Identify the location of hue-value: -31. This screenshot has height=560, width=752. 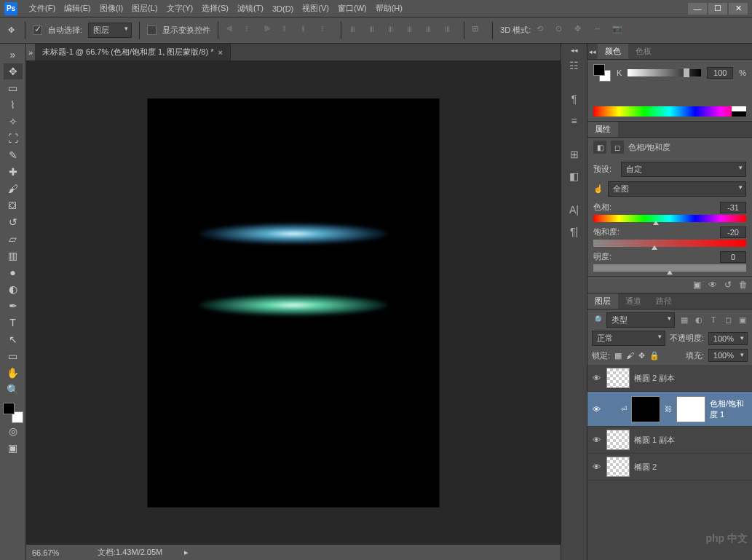
(733, 208).